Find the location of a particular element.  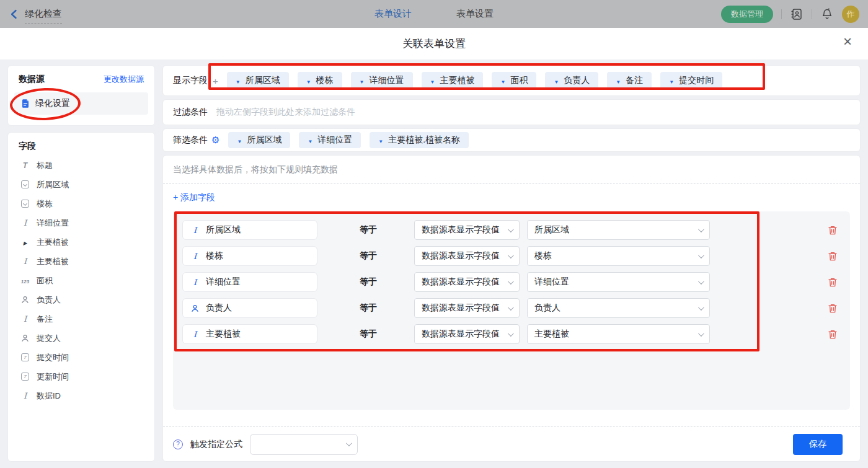

rule-field-box: 主要植被 is located at coordinates (250, 334).